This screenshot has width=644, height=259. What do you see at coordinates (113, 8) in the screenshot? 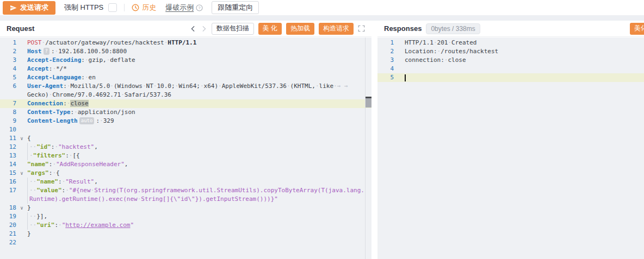
I see `force-https-checkbox` at bounding box center [113, 8].